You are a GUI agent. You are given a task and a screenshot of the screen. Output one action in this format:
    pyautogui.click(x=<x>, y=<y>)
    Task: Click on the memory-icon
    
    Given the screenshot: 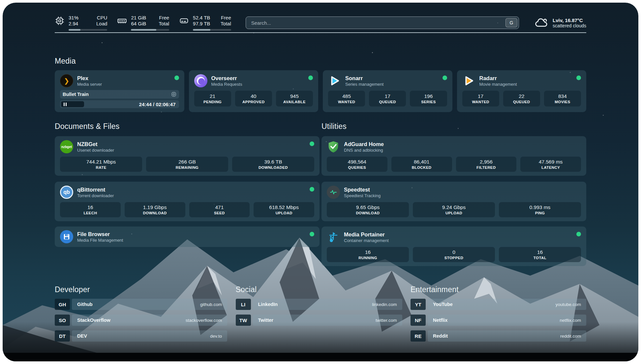 What is the action you would take?
    pyautogui.click(x=122, y=21)
    